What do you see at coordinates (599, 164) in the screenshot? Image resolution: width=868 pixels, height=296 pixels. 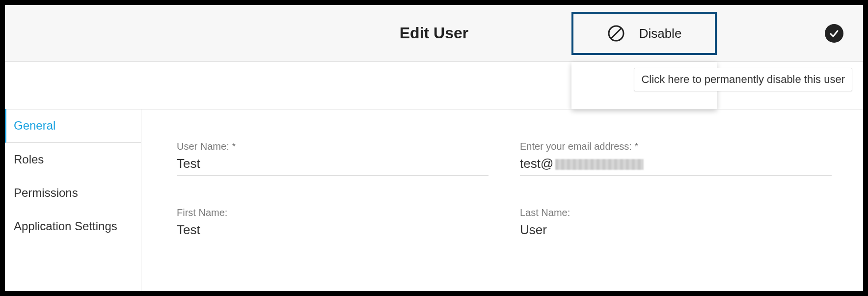 I see `redacted-text` at bounding box center [599, 164].